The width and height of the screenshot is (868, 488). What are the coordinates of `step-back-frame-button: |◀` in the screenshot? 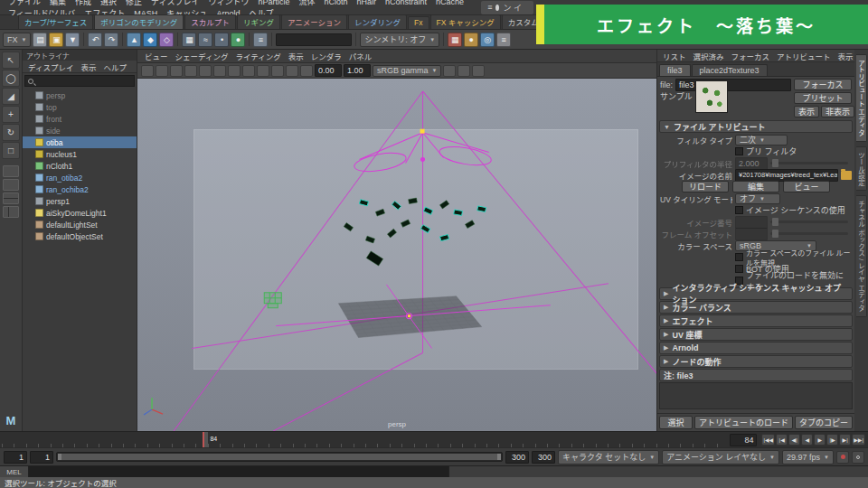 It's located at (781, 439).